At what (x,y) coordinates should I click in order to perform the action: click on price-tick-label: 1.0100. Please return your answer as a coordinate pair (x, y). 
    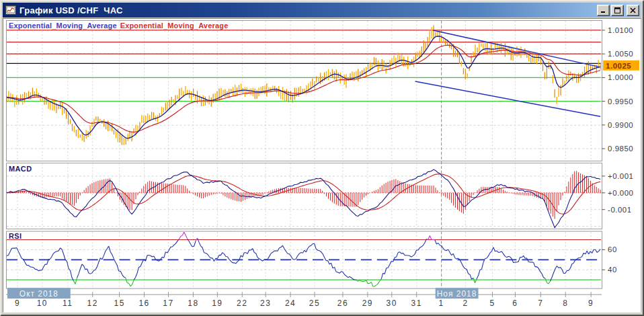
    Looking at the image, I should click on (620, 30).